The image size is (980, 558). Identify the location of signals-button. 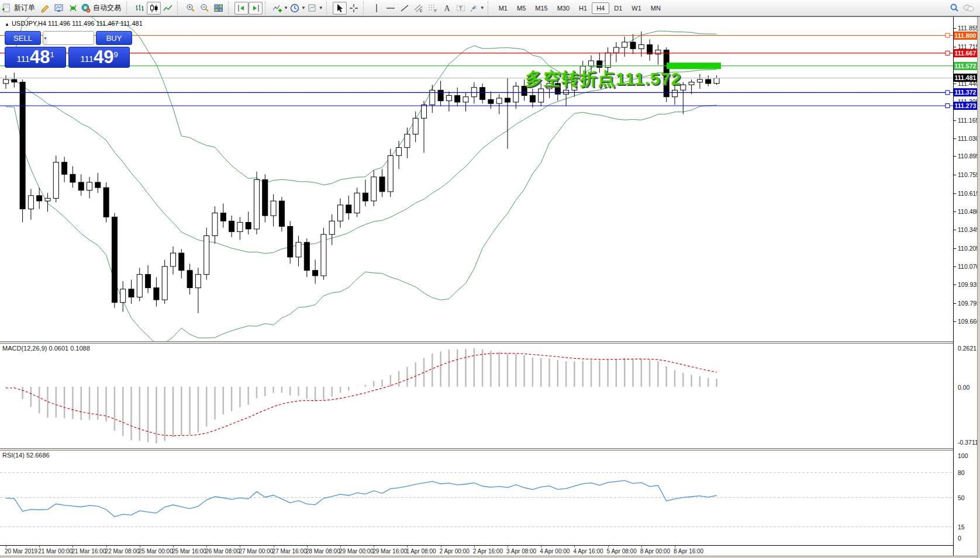
(73, 8).